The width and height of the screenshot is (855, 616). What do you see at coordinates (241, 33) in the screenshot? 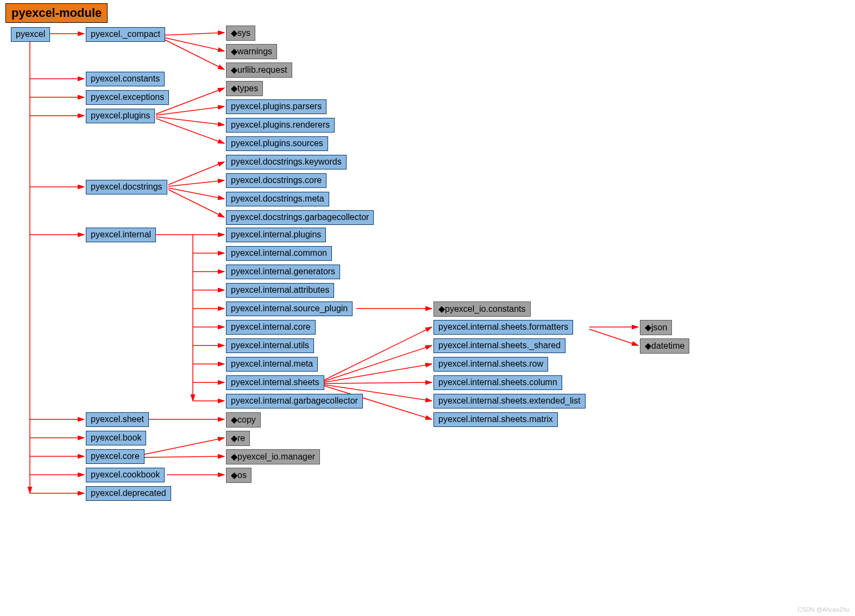
I see `node-sys: ◆sys` at bounding box center [241, 33].